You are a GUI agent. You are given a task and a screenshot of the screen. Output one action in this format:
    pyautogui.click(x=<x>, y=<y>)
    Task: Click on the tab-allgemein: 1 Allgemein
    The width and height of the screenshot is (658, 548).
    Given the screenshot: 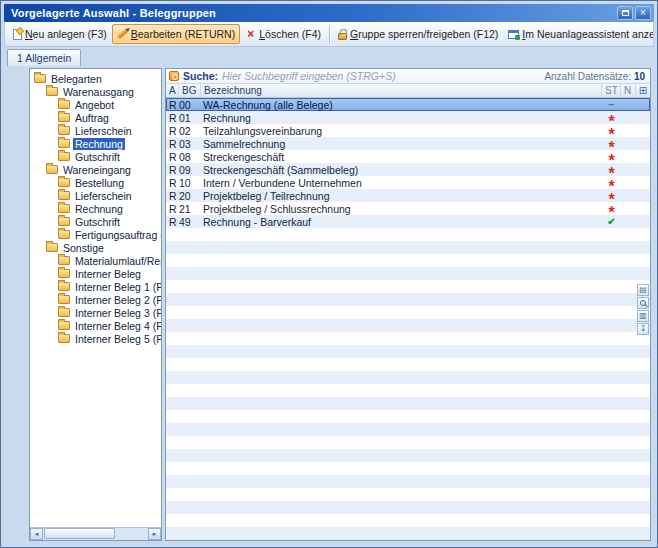 What is the action you would take?
    pyautogui.click(x=44, y=58)
    